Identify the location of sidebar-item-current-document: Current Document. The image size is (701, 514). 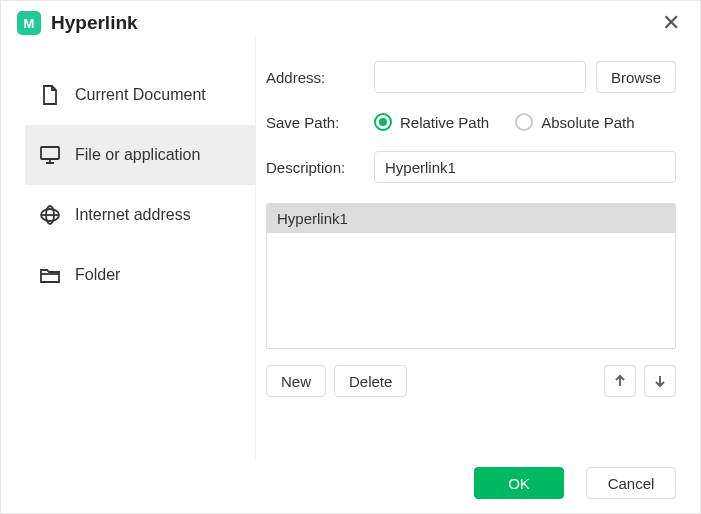
(140, 95).